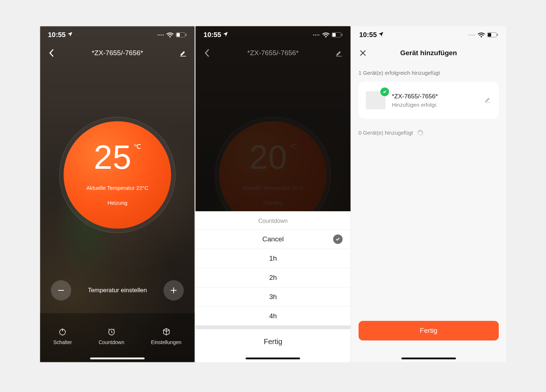  What do you see at coordinates (61, 290) in the screenshot?
I see `decrease-temp-button` at bounding box center [61, 290].